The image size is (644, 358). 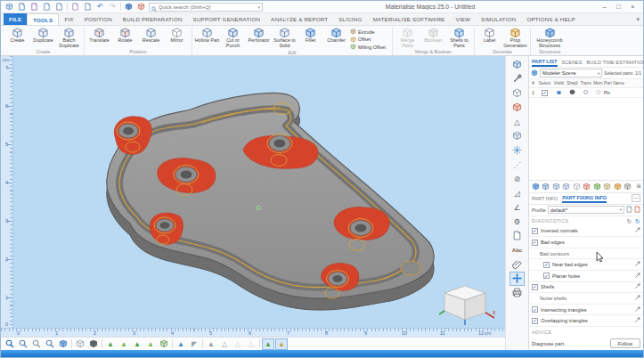 I want to click on profile-dropdown: default*▾, so click(x=586, y=210).